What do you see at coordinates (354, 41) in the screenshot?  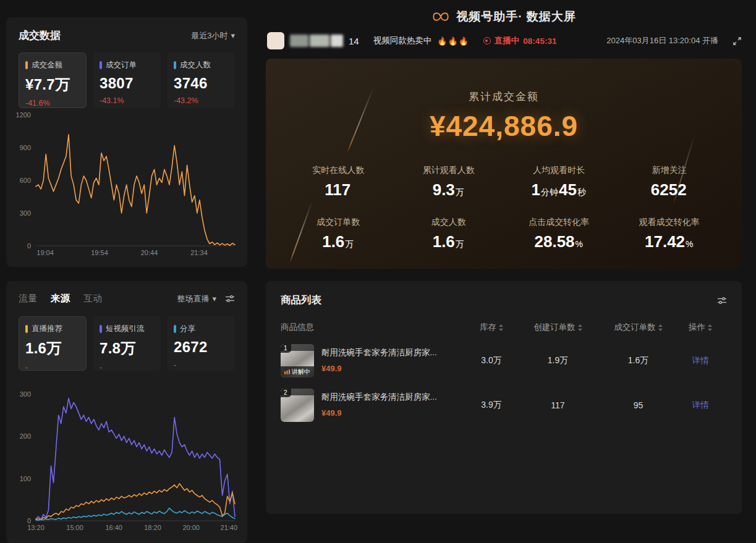 I see `anchor-name-suffix: 14` at bounding box center [354, 41].